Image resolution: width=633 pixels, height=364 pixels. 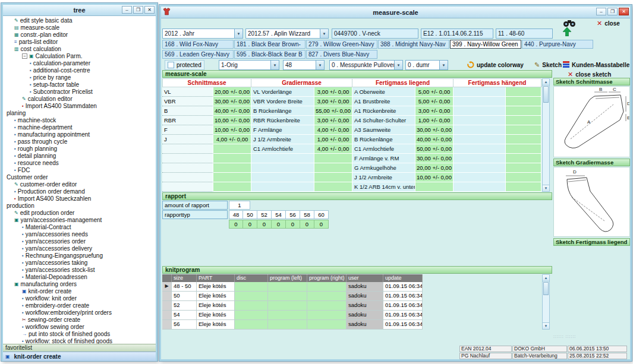 What do you see at coordinates (457, 33) in the screenshot?
I see `code-field: E12 . 1.01.14.06.2.115` at bounding box center [457, 33].